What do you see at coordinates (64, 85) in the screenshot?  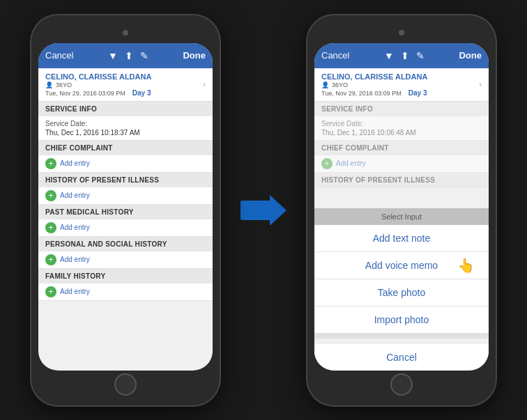 I see `patient-age-left: 36YO` at bounding box center [64, 85].